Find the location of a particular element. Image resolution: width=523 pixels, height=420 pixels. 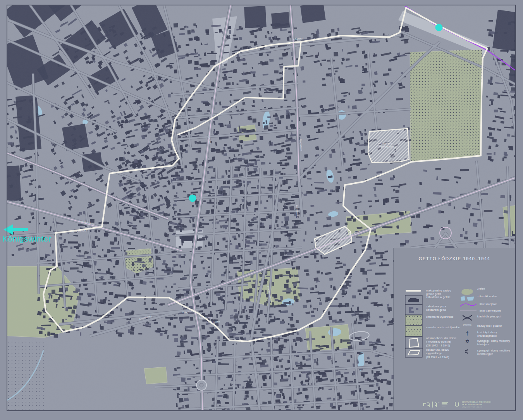

logo-line-3: UNIWERSYTET ŁÓDZKI is located at coordinates (477, 407).